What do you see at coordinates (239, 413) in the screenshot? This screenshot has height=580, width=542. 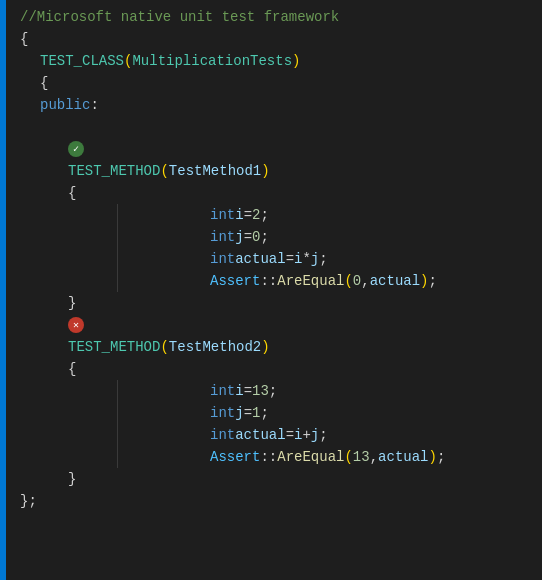 I see `var-j-2: j` at bounding box center [239, 413].